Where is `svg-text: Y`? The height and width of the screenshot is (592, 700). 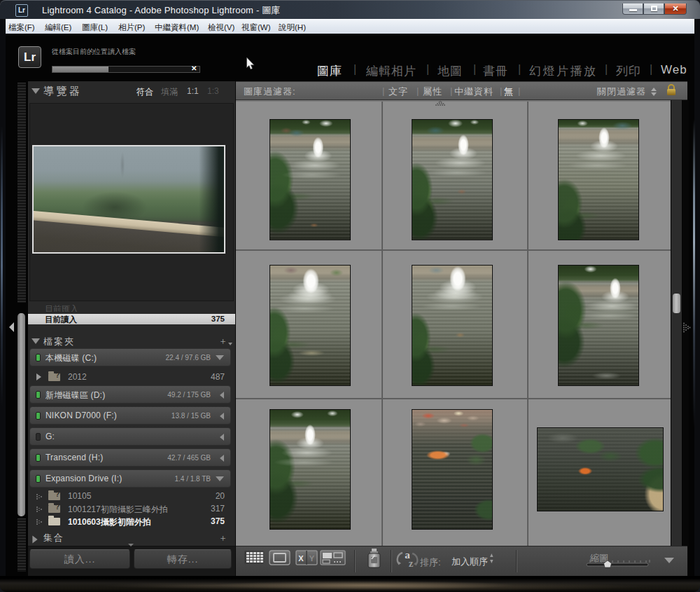
svg-text: Y is located at coordinates (312, 558).